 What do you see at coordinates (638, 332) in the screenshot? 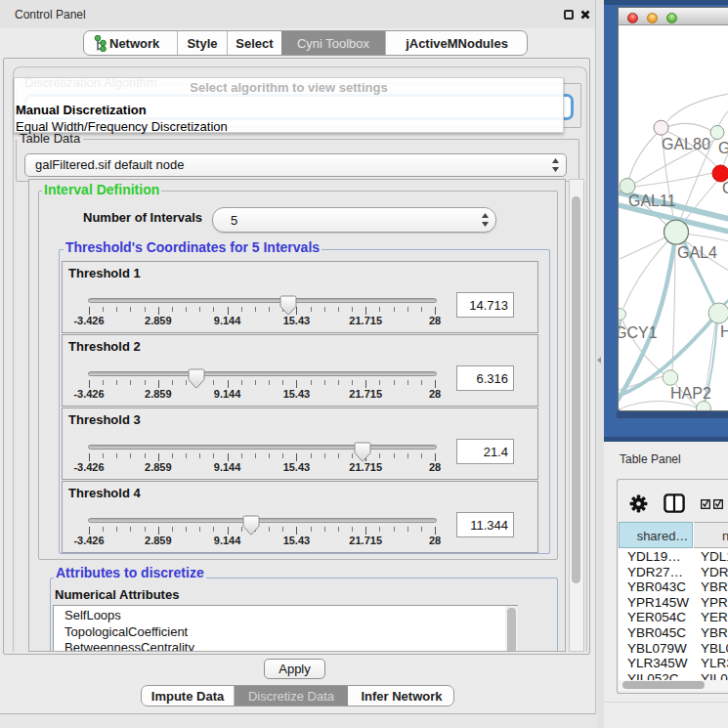
I see `svg-text: GCY1` at bounding box center [638, 332].